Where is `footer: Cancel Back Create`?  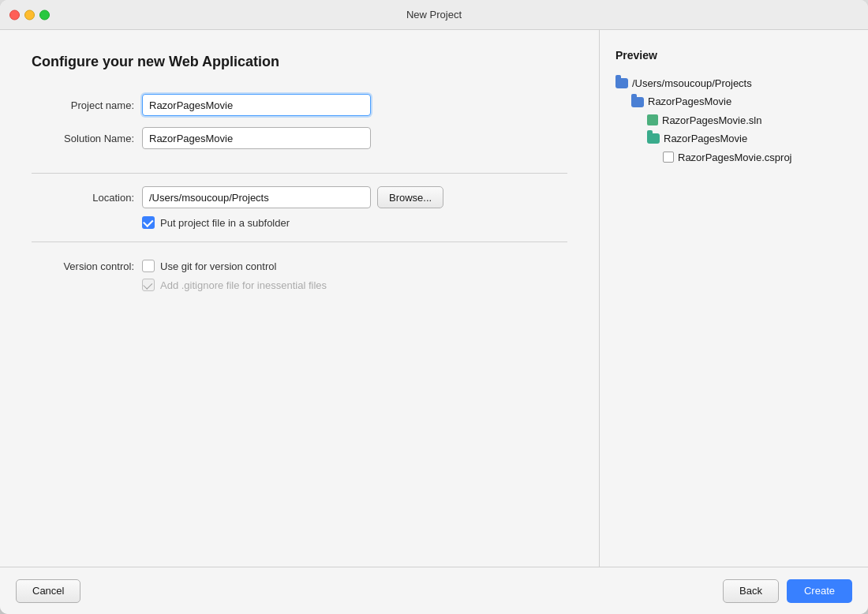 footer: Cancel Back Create is located at coordinates (434, 590).